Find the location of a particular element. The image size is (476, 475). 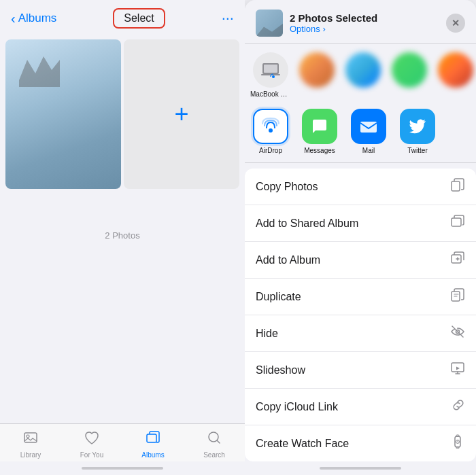

home-indicator-left is located at coordinates (122, 468).